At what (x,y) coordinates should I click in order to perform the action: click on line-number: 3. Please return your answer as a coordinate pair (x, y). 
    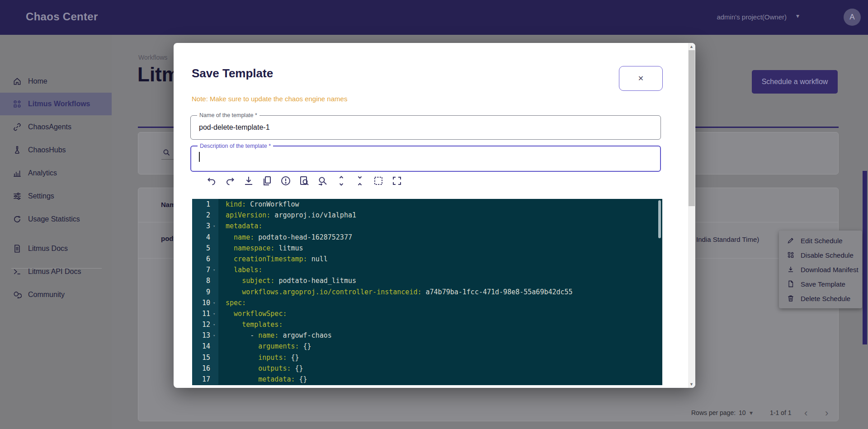
    Looking at the image, I should click on (203, 226).